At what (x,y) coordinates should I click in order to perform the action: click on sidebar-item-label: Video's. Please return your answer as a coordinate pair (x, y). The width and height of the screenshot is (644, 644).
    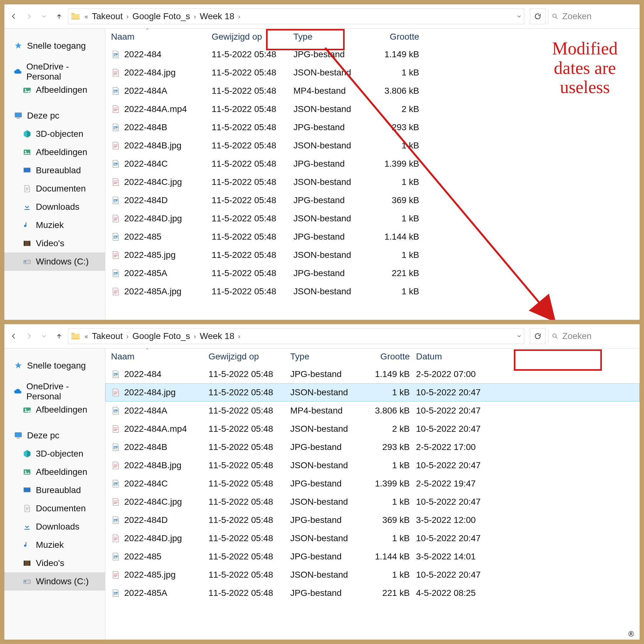
    Looking at the image, I should click on (50, 243).